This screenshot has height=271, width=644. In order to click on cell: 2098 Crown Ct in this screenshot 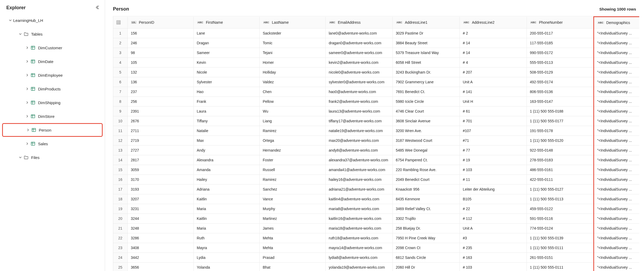, I will do `click(426, 248)`.